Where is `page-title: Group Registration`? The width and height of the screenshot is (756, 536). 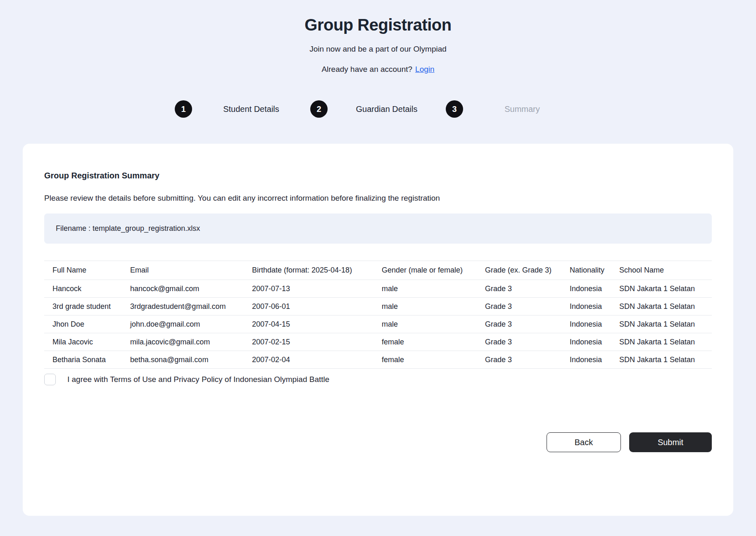 page-title: Group Registration is located at coordinates (378, 25).